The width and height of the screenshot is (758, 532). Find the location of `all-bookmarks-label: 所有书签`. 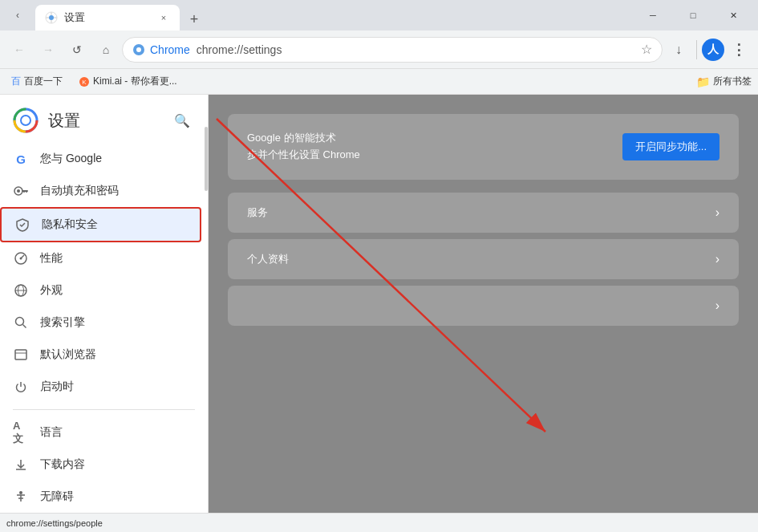

all-bookmarks-label: 所有书签 is located at coordinates (732, 82).